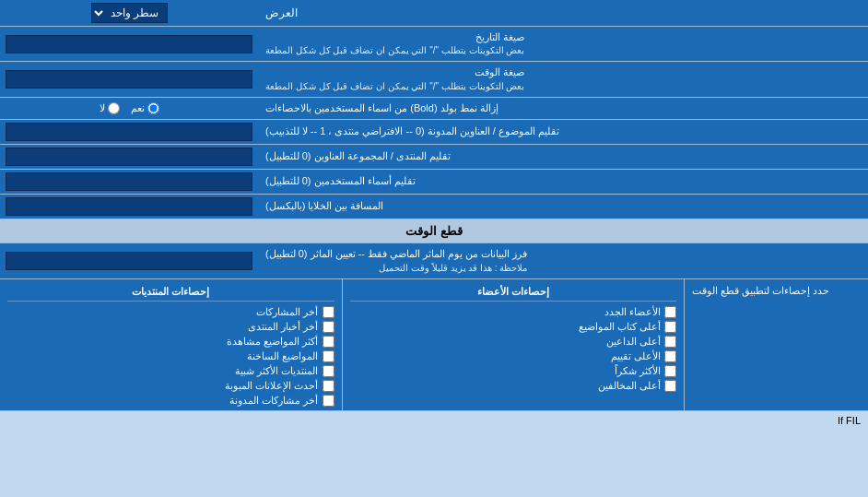 The image size is (868, 497). What do you see at coordinates (563, 44) in the screenshot?
I see `date-format-label: صيغة التاريخ بعض التكوينات يتطلب "/" الت…` at bounding box center [563, 44].